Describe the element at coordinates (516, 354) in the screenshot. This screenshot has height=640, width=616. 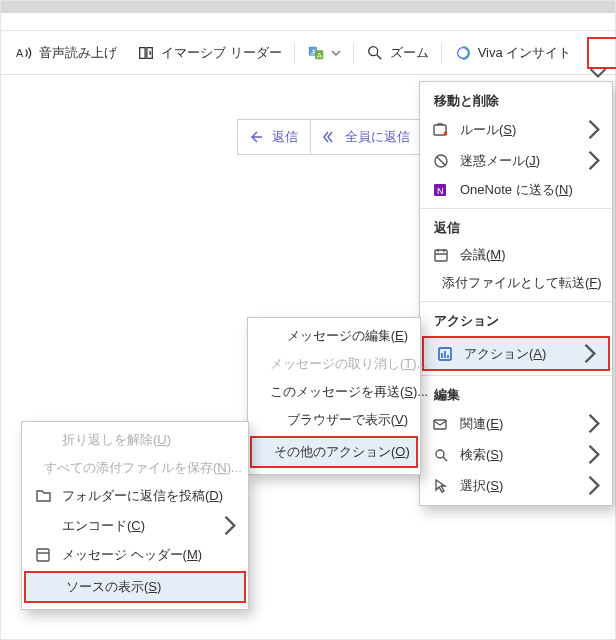
I see `highlight-actions: アクション(A)` at that location.